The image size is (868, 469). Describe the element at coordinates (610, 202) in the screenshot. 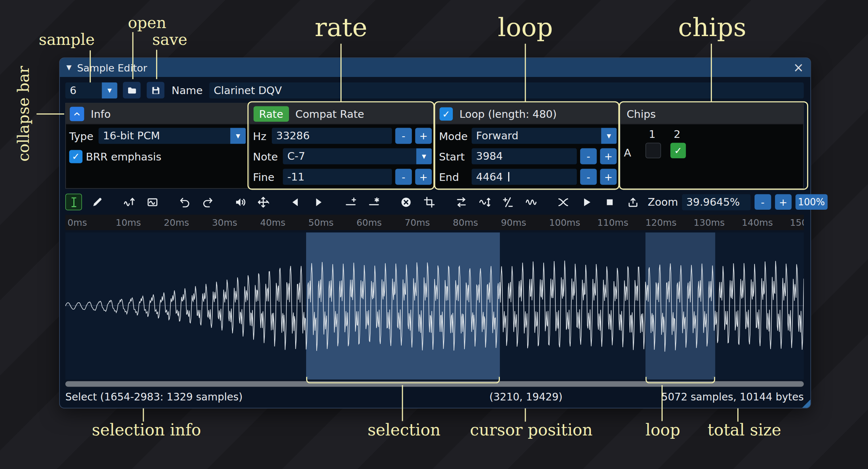

I see `preview-stop-button` at that location.